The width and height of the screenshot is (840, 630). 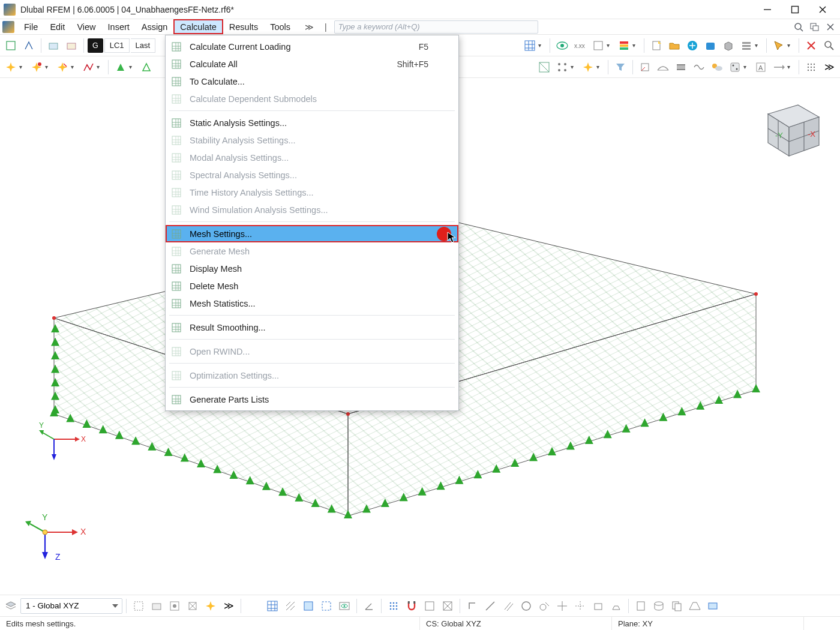 I want to click on snap-grid-icon, so click(x=394, y=606).